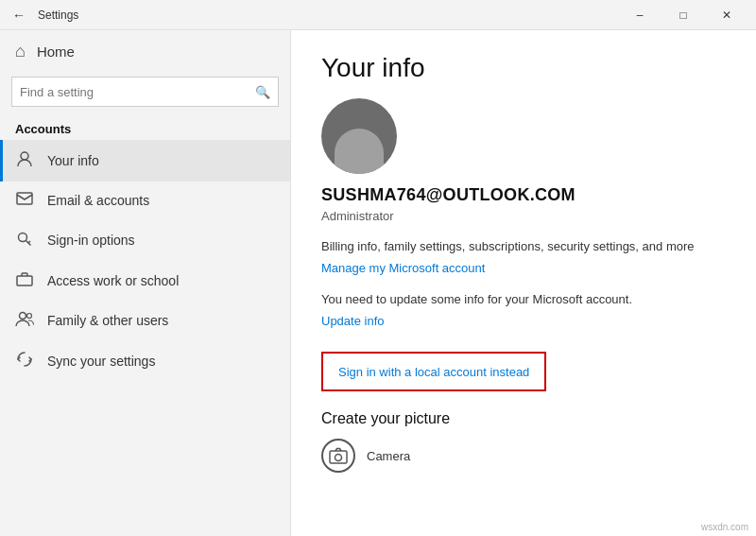 The width and height of the screenshot is (756, 536). I want to click on sidebar-item-sign-in: Sign-in options, so click(146, 240).